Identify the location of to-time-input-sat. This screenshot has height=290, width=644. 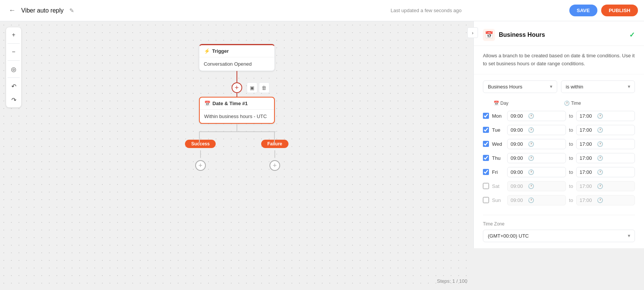
(588, 186).